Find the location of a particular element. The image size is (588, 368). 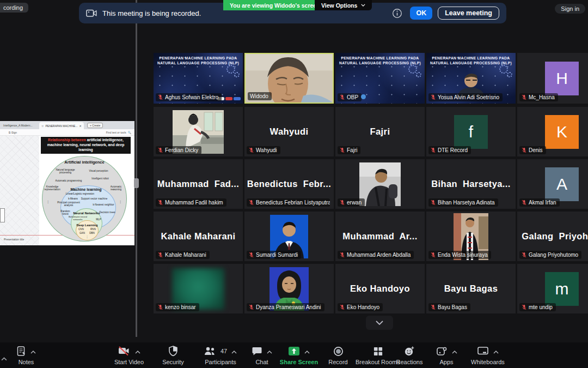

participant-name-text: Sumardi Sumardi is located at coordinates (277, 255).